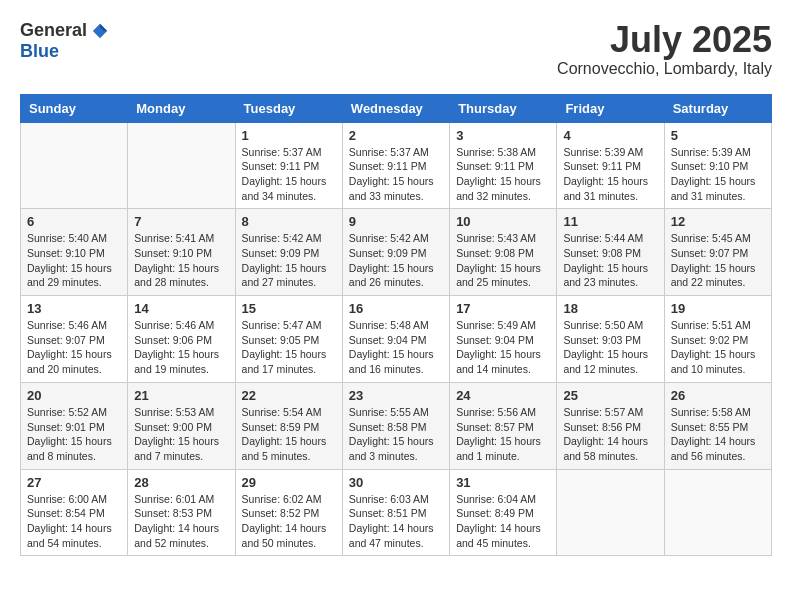 This screenshot has height=612, width=792. I want to click on day-info: Sunrise: 5:45 AM Sunset: 9:07 PM Dayligh…, so click(718, 260).